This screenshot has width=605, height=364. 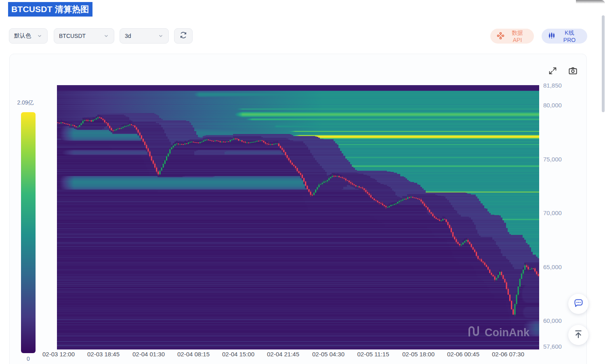 I want to click on page-title: BTCUSDT 清算热图, so click(x=50, y=9).